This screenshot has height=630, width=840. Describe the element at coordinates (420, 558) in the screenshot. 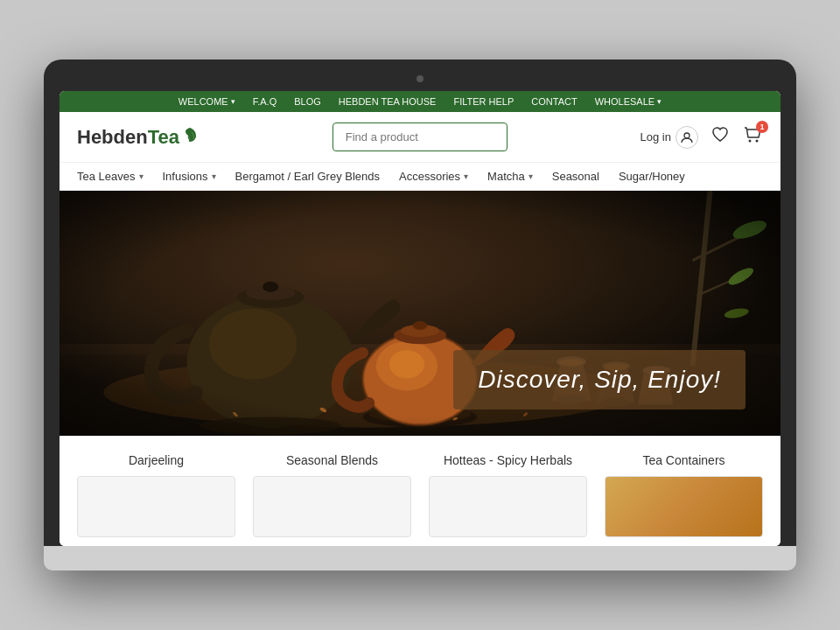

I see `laptop-base` at that location.